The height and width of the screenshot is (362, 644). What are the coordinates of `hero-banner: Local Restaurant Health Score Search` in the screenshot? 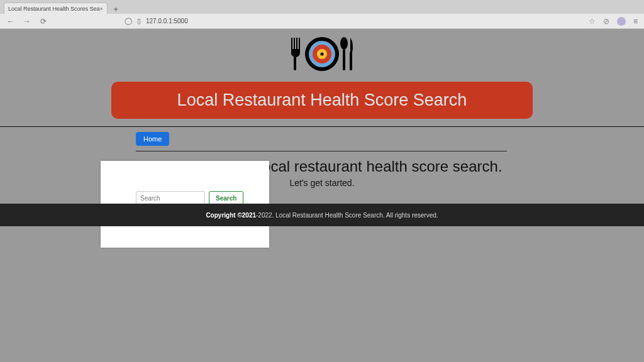 It's located at (322, 101).